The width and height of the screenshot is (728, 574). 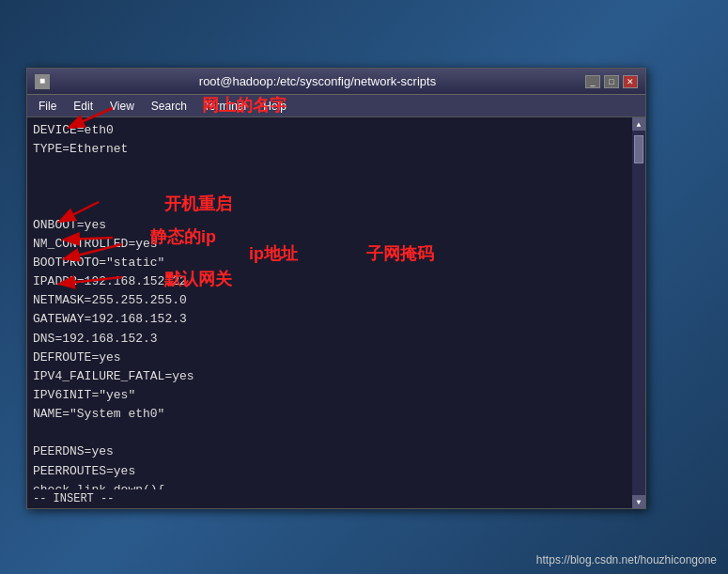 I want to click on menu-help: Help, so click(x=274, y=106).